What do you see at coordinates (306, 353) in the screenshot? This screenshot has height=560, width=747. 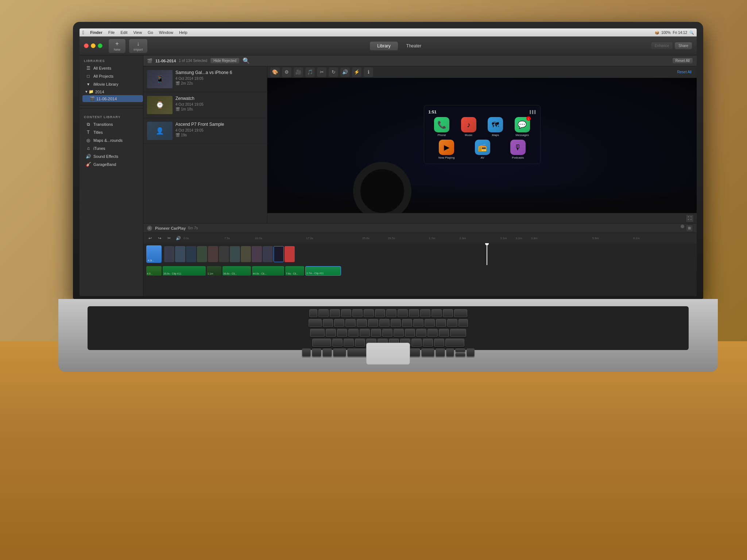 I see `key-fn` at bounding box center [306, 353].